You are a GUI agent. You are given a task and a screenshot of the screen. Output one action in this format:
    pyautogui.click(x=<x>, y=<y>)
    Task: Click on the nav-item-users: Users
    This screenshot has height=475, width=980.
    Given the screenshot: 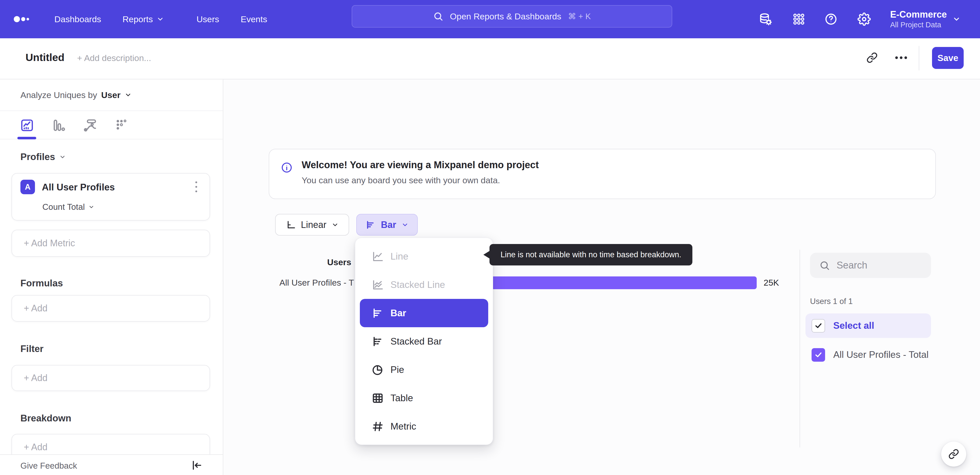 What is the action you would take?
    pyautogui.click(x=208, y=19)
    